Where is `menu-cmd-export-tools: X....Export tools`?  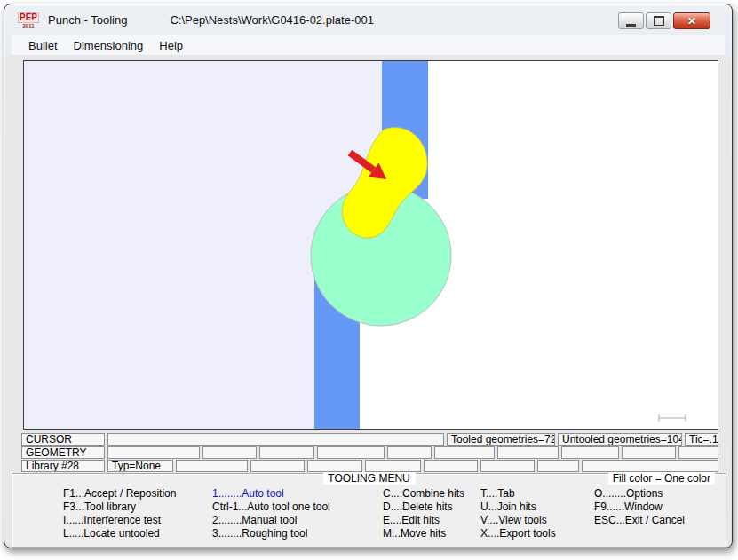 menu-cmd-export-tools: X....Export tools is located at coordinates (519, 534).